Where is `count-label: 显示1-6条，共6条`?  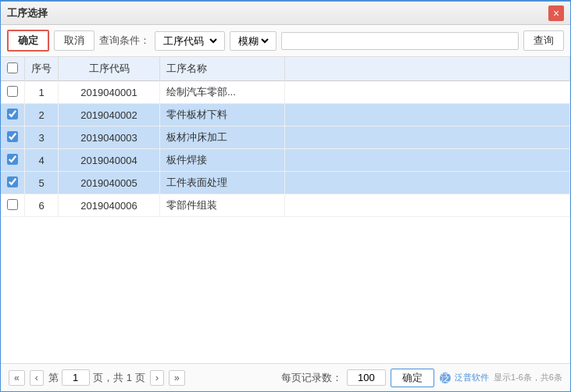 count-label: 显示1-6条，共6条 is located at coordinates (528, 378).